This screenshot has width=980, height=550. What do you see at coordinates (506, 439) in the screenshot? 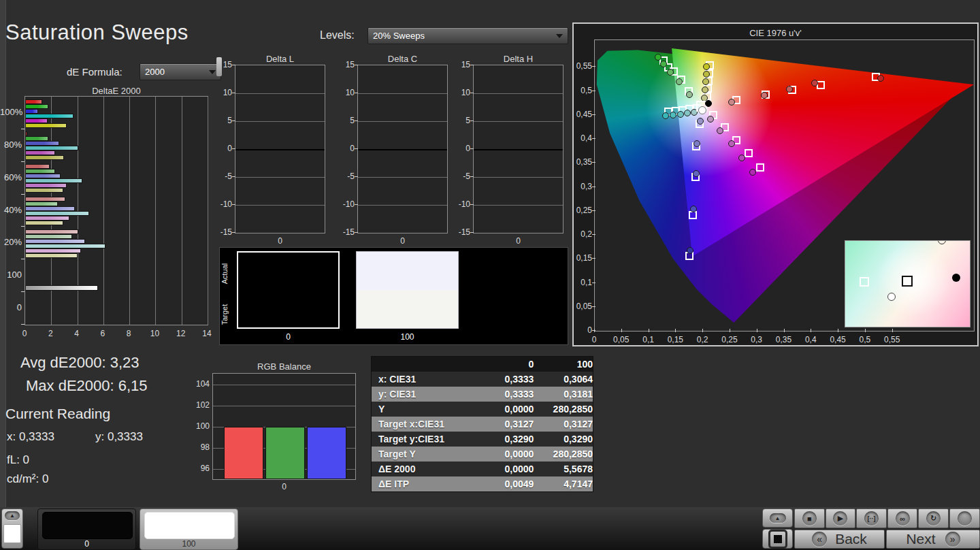
I see `table-cell-0: 0,3290` at bounding box center [506, 439].